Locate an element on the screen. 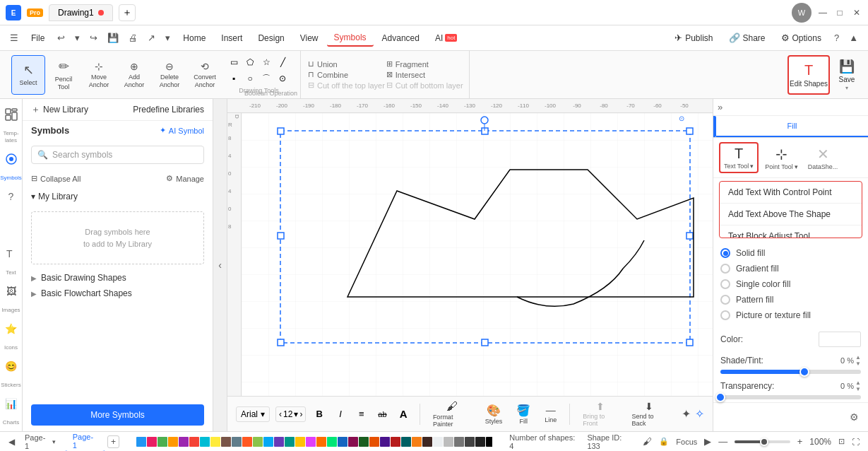 Image resolution: width=868 pixels, height=451 pixels. sidebar-icons: ⭐ is located at coordinates (11, 329).